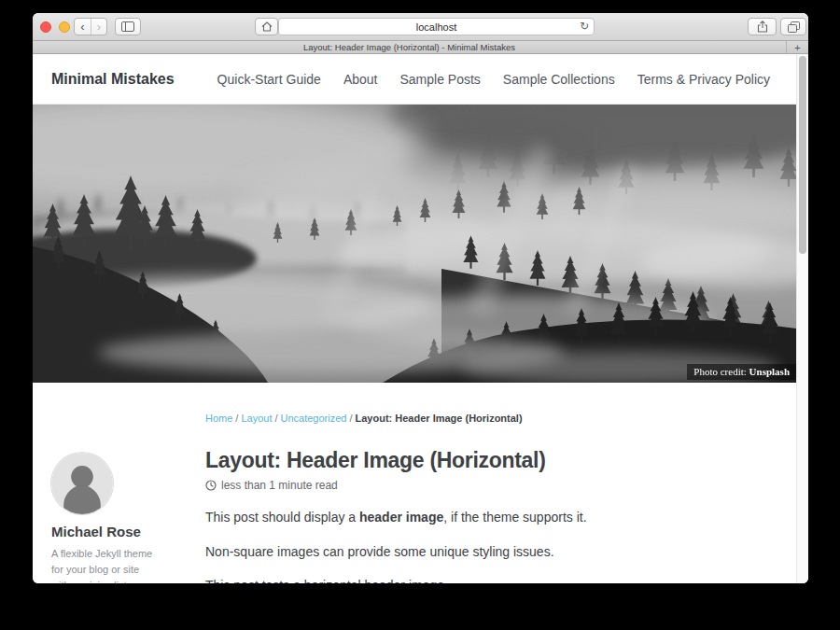 Image resolution: width=840 pixels, height=630 pixels. Describe the element at coordinates (46, 27) in the screenshot. I see `close-window-button` at that location.